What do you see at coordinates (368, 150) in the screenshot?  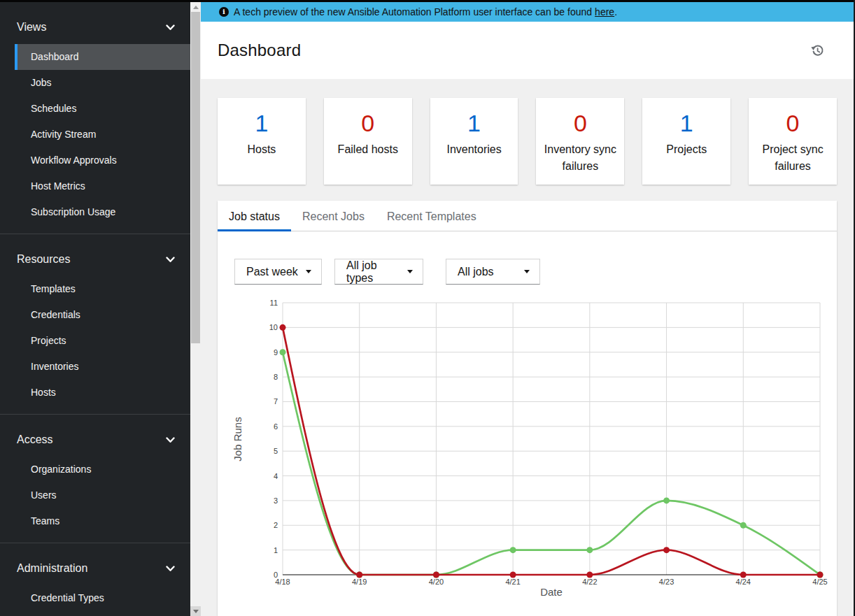 I see `card-label-failed-hosts: Failed hosts` at bounding box center [368, 150].